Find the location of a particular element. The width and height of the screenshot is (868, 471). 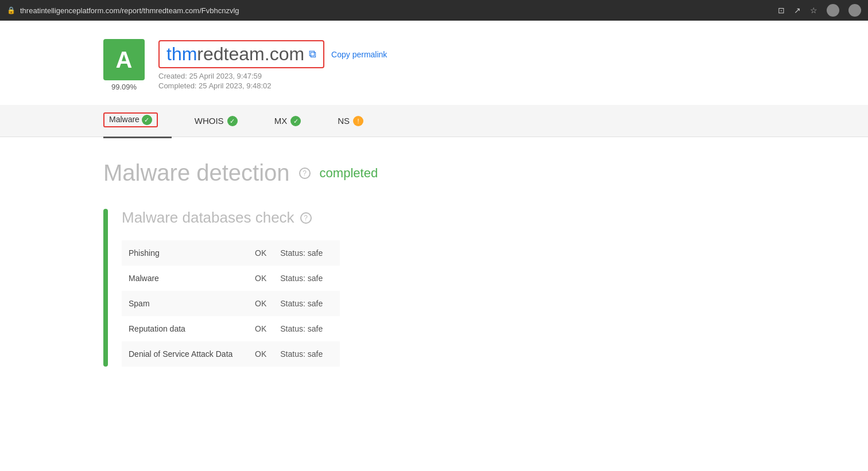

malware-tab-text: Malware is located at coordinates (124, 119).